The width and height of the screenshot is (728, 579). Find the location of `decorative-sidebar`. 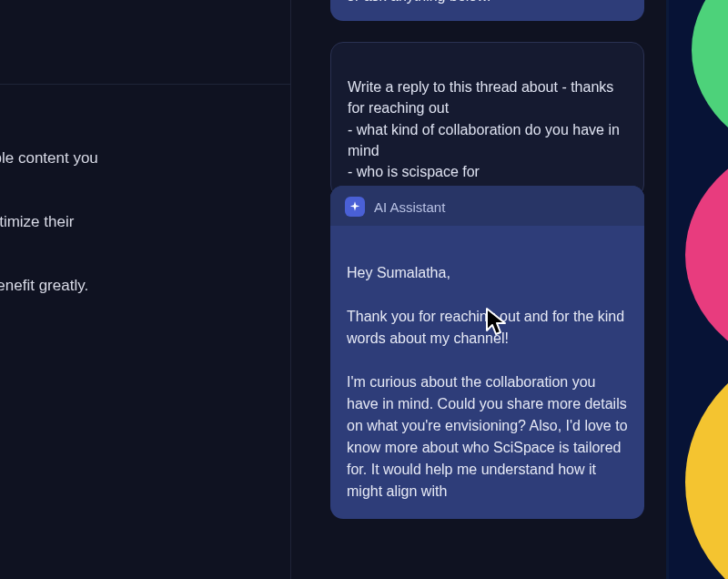

decorative-sidebar is located at coordinates (697, 290).